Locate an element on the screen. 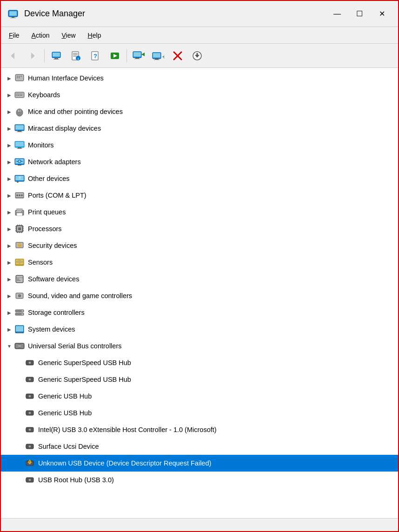  miracast-icon is located at coordinates (20, 128).